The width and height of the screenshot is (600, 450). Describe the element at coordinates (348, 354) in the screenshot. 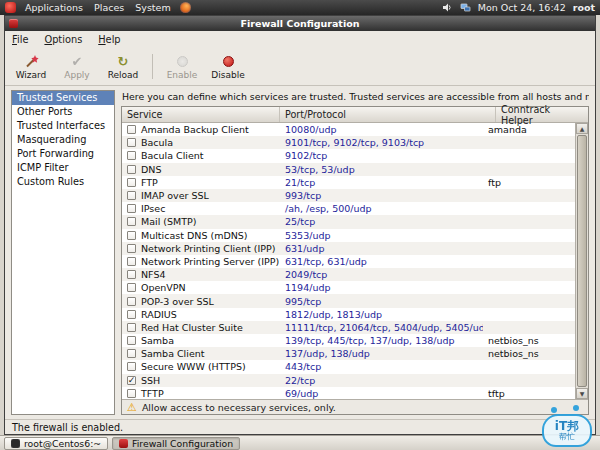

I see `table-row: Samba Client137/udp, 138/udpnetbios_ns` at that location.